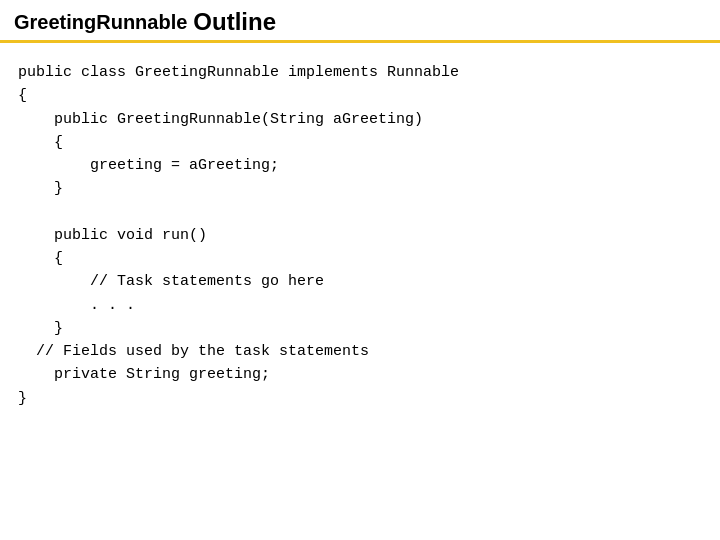 Image resolution: width=720 pixels, height=540 pixels. What do you see at coordinates (360, 72) in the screenshot?
I see `code-line: public class GreetingRunnable implements…` at bounding box center [360, 72].